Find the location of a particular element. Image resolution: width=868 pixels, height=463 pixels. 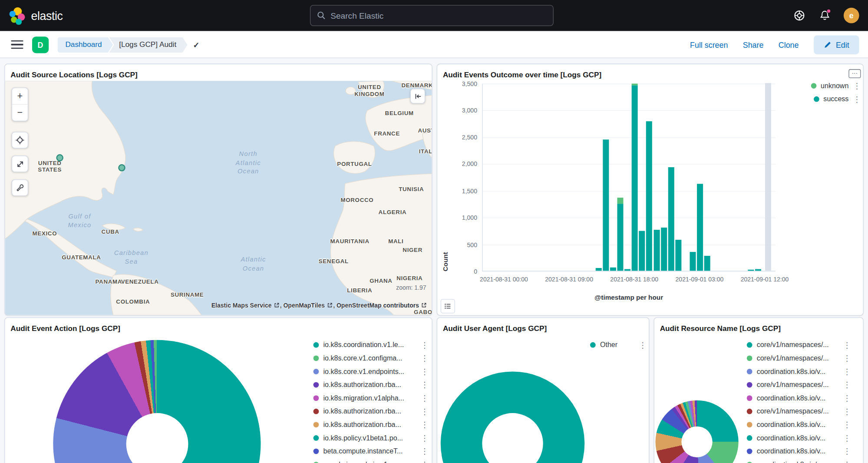

legend-label: io.k8s.policy.v1beta1.po... is located at coordinates (370, 438).